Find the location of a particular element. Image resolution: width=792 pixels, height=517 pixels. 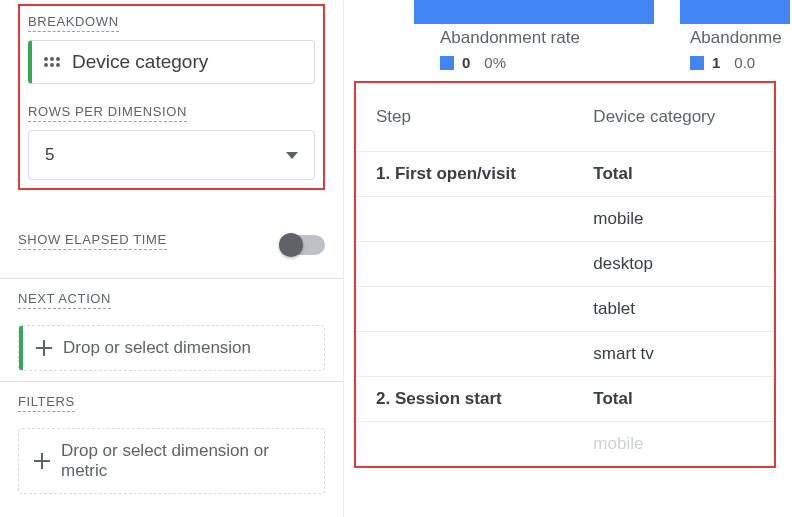

table-row: desktop is located at coordinates (565, 264).